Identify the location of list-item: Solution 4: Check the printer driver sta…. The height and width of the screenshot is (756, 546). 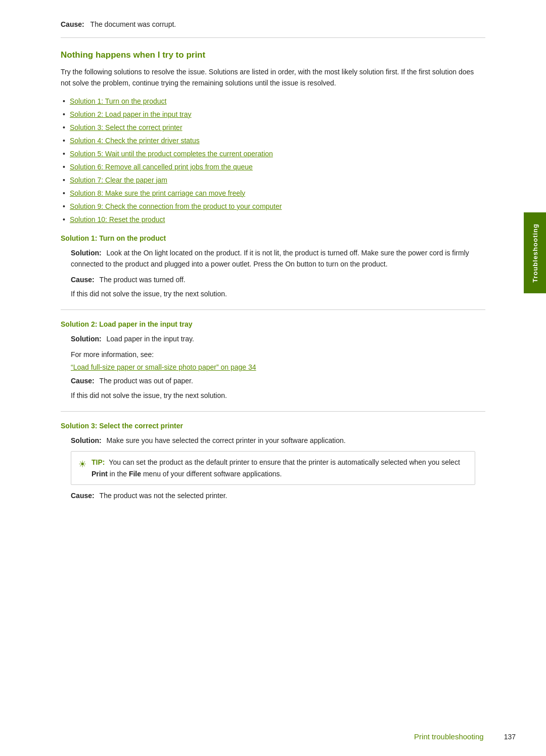
(273, 141).